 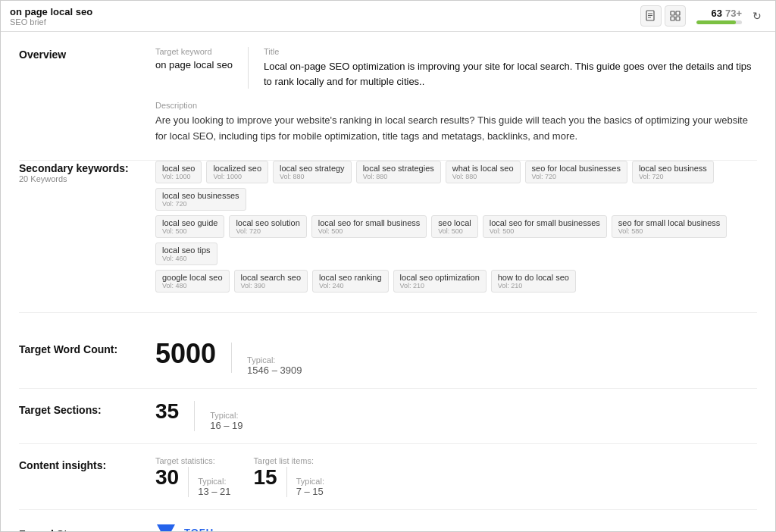 What do you see at coordinates (289, 461) in the screenshot?
I see `list-label: Target list items:` at bounding box center [289, 461].